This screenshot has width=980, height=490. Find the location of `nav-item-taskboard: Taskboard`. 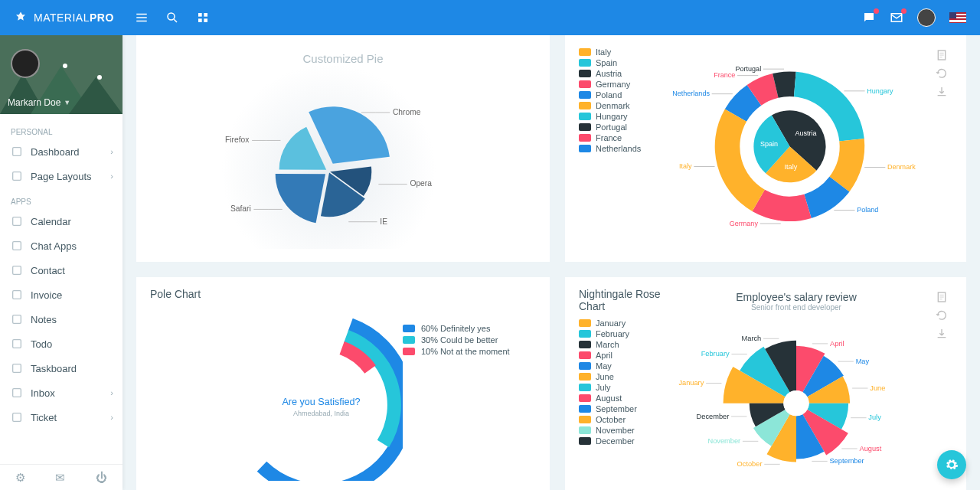

nav-item-taskboard: Taskboard is located at coordinates (61, 368).